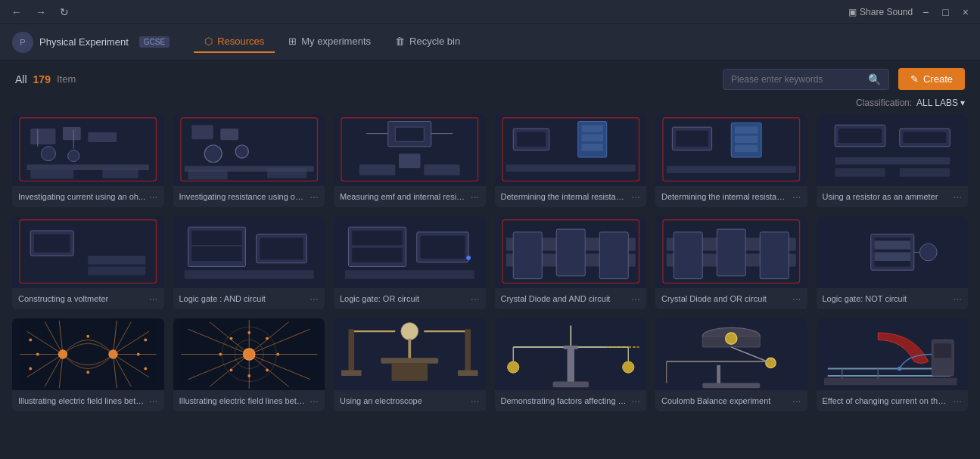 Image resolution: width=980 pixels, height=459 pixels. What do you see at coordinates (731, 253) in the screenshot?
I see `card-11-thumbnail` at bounding box center [731, 253].